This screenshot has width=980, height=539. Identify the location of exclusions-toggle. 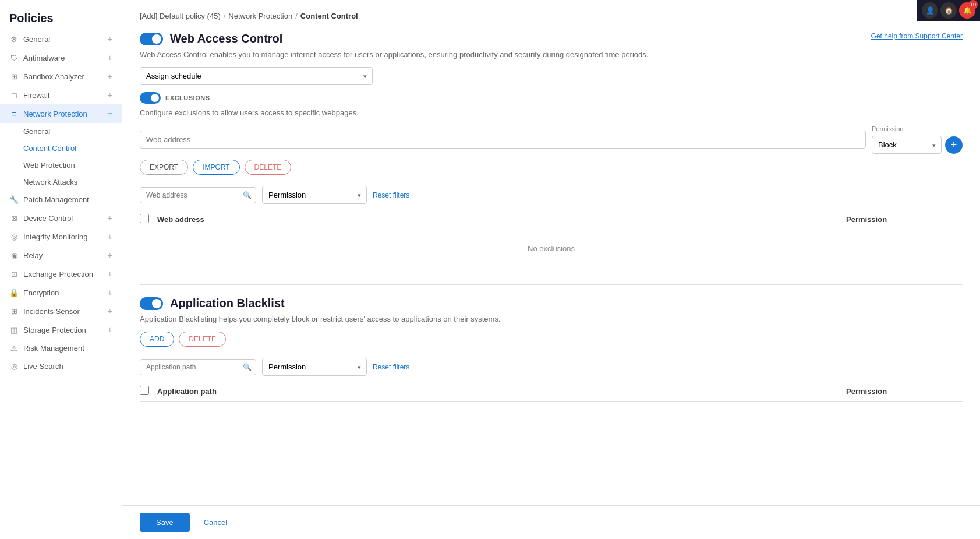
(150, 98).